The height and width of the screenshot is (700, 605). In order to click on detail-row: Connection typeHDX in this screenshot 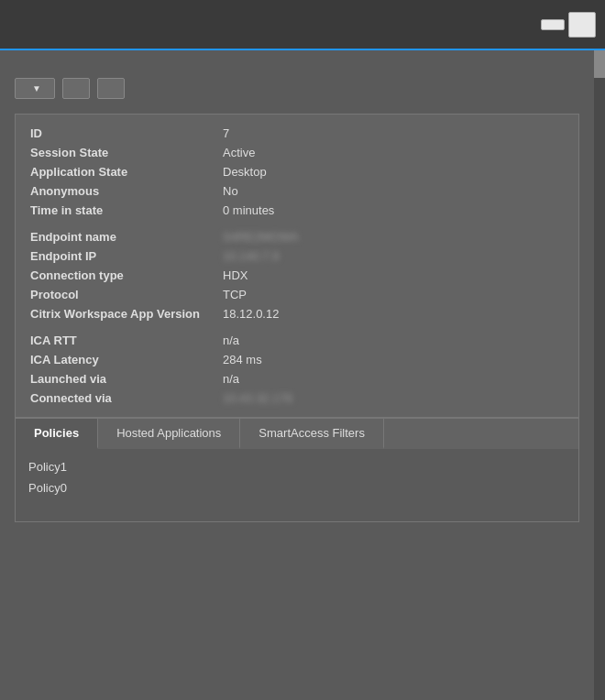, I will do `click(297, 275)`.